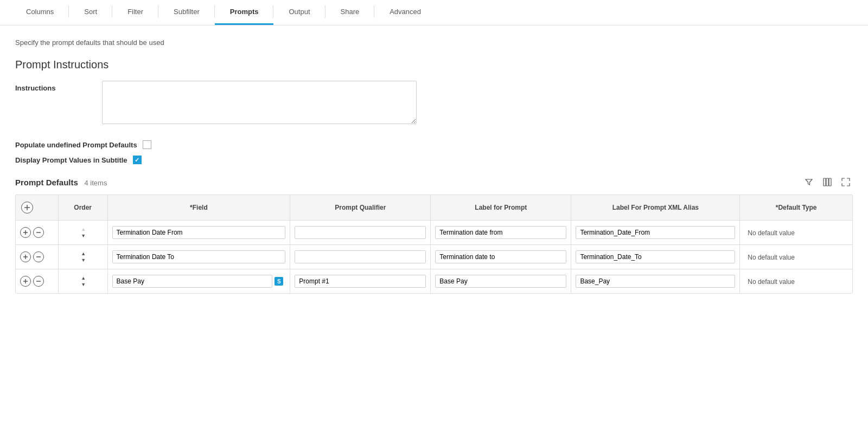 Image resolution: width=868 pixels, height=433 pixels. Describe the element at coordinates (84, 281) in the screenshot. I see `row3-order-arrows: ▲ ▼` at that location.